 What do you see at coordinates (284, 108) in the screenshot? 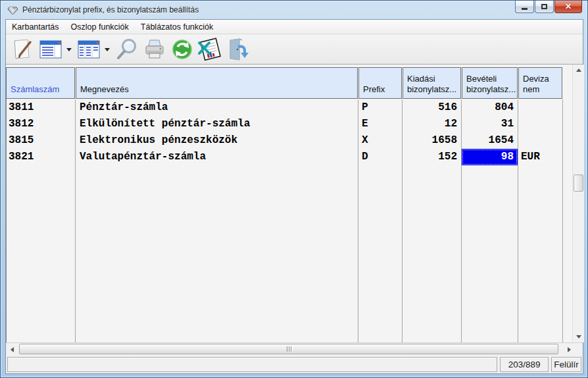
I see `table-row: 3811 Pénztár-számla P 516 804` at bounding box center [284, 108].